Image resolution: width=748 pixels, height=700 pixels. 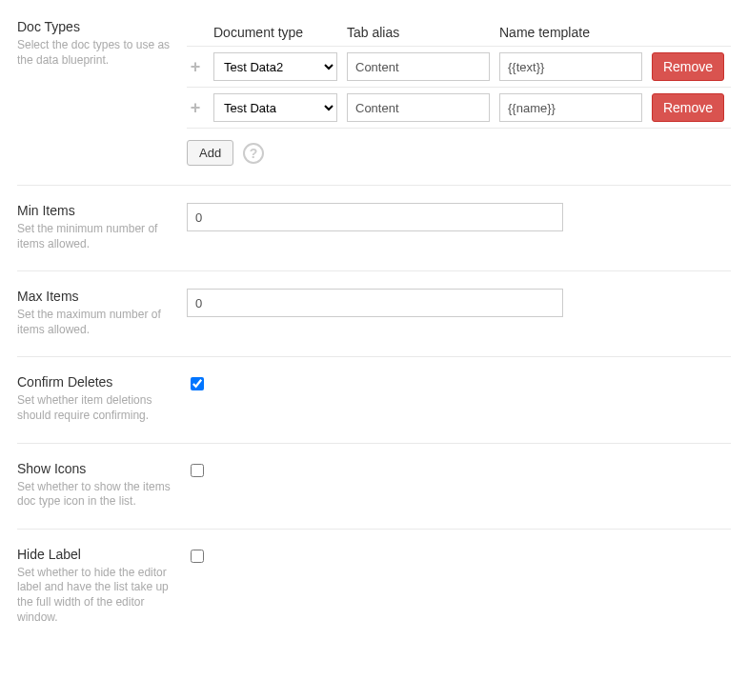 I want to click on hide-label-title: Hide Label, so click(x=95, y=554).